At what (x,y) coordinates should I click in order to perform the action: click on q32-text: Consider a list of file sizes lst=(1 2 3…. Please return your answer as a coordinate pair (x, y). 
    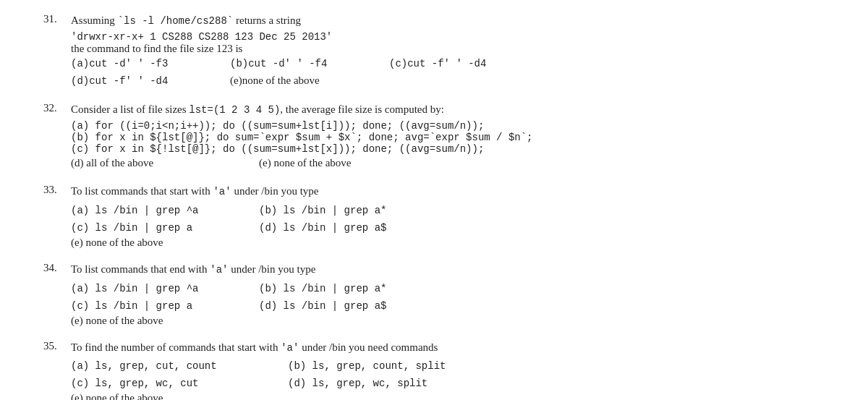
    Looking at the image, I should click on (258, 110).